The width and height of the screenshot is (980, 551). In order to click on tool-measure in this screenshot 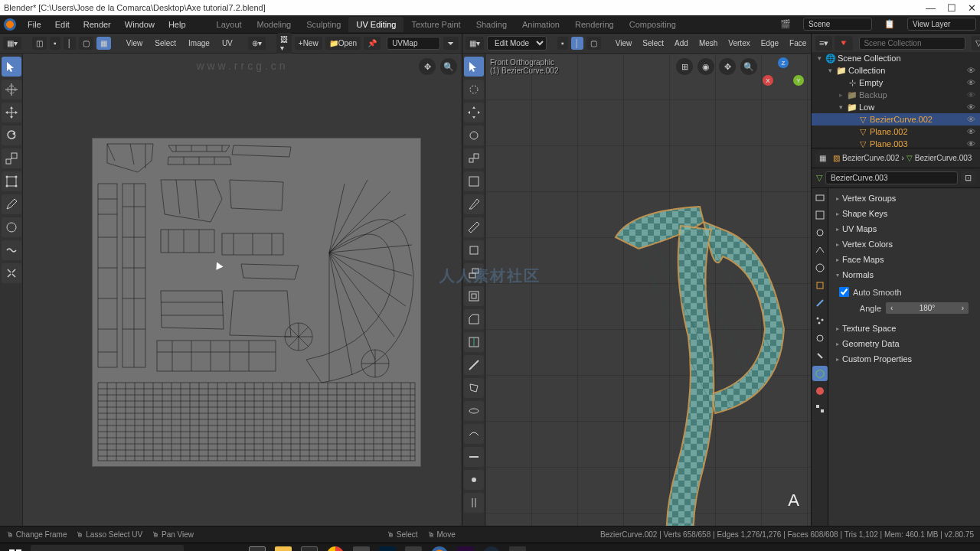, I will do `click(474, 227)`.